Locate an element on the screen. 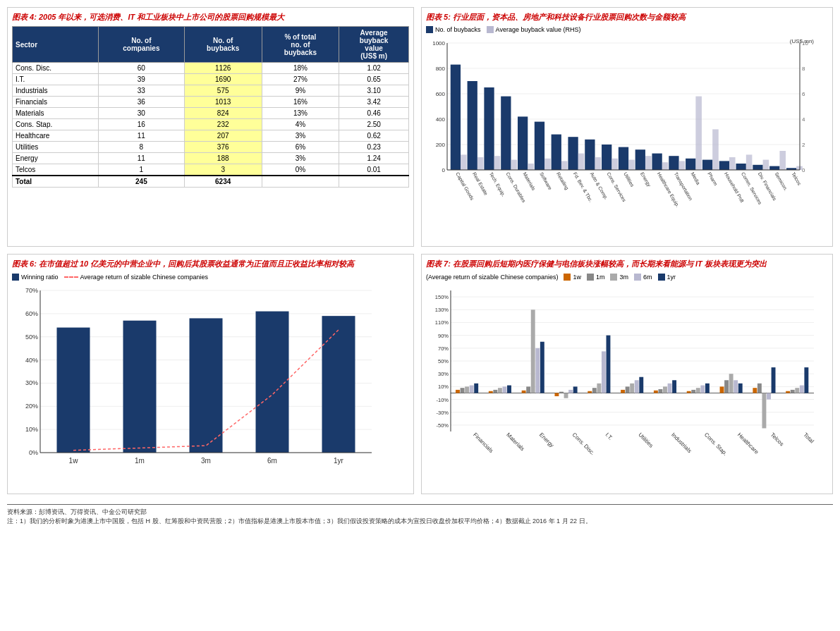  legend-avg-return: Average return of sizable Chinese compan… is located at coordinates (136, 277).